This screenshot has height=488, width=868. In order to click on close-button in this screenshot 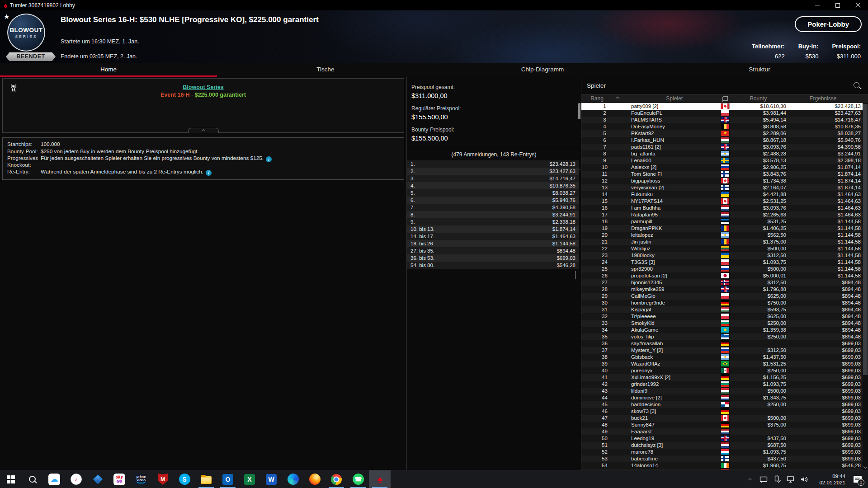, I will do `click(858, 5)`.